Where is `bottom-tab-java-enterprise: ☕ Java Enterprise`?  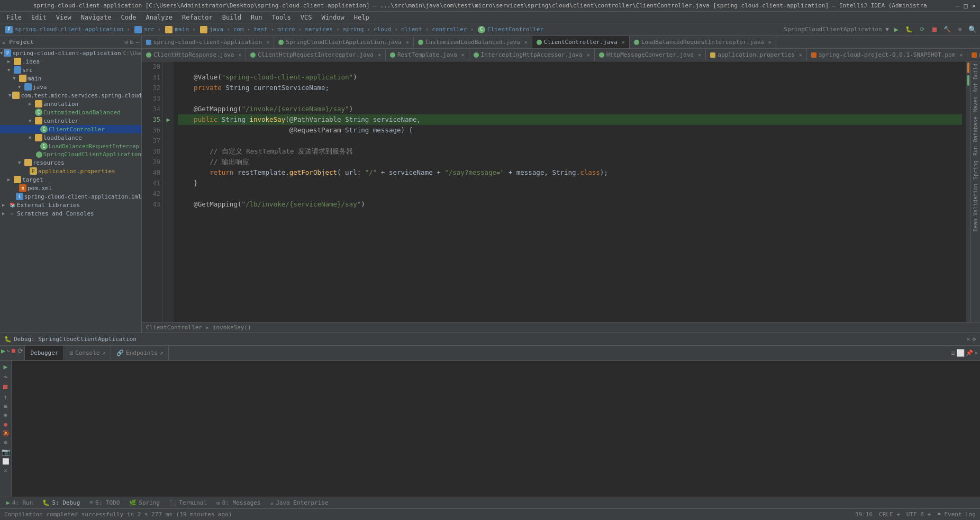
bottom-tab-java-enterprise: ☕ Java Enterprise is located at coordinates (300, 503).